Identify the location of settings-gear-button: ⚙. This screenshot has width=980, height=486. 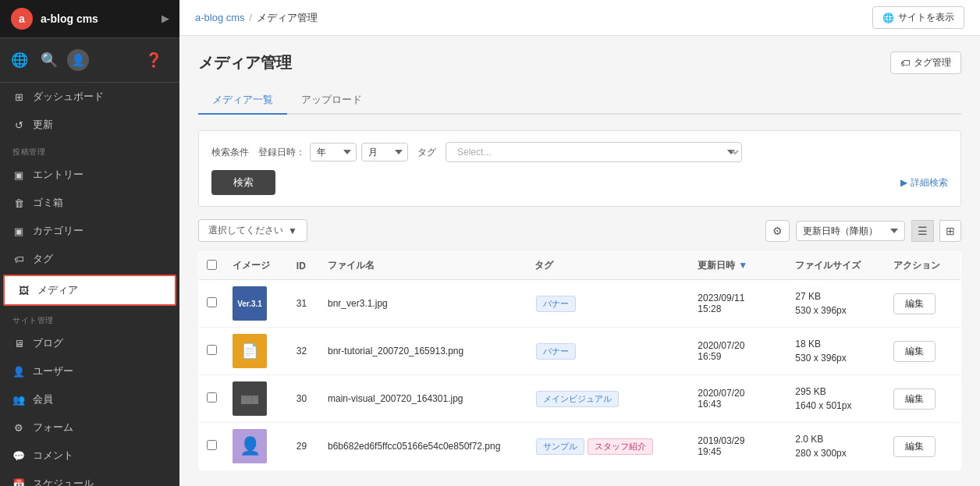
(777, 231).